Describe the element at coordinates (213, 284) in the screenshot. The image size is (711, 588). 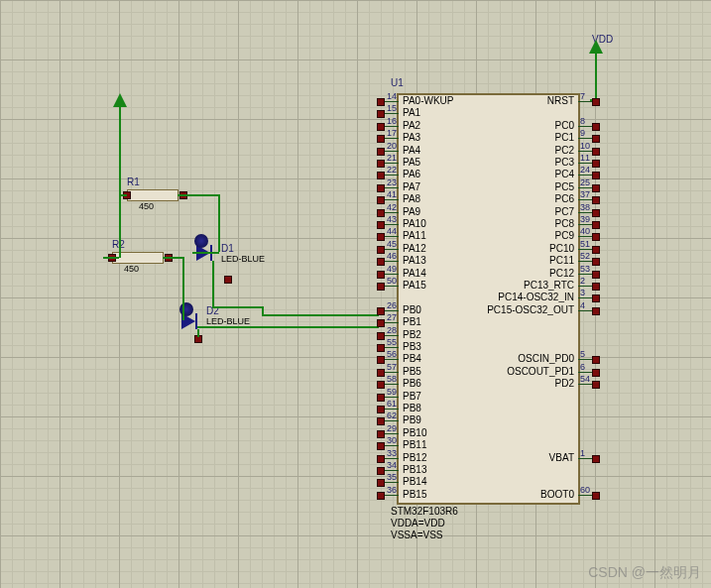
I see `wire-d1-out-v` at that location.